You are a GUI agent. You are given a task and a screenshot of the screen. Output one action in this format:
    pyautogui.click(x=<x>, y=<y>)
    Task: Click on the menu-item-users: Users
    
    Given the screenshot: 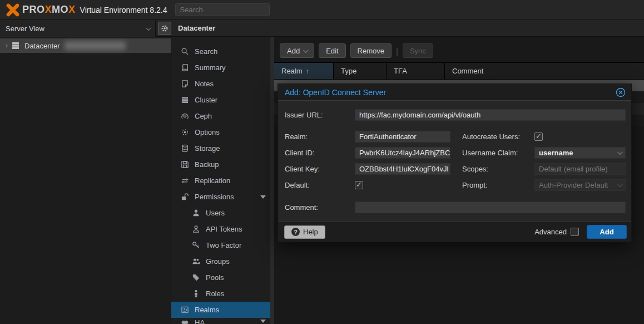 What is the action you would take?
    pyautogui.click(x=222, y=213)
    